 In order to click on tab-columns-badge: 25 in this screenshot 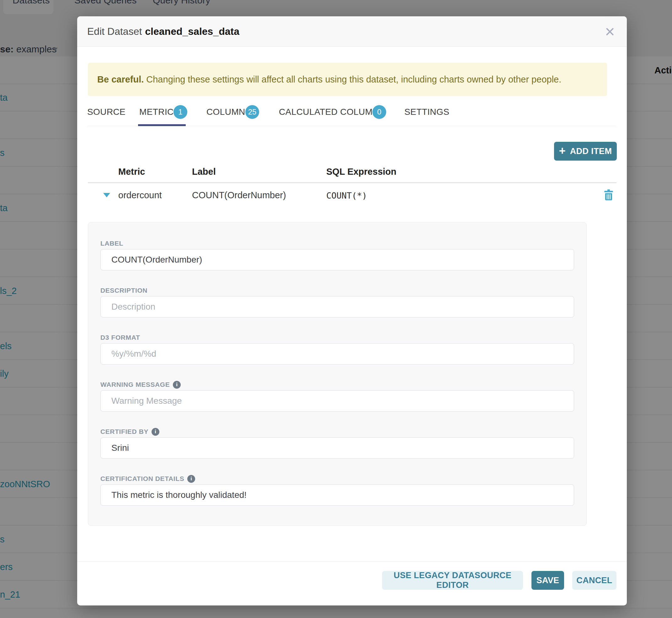, I will do `click(252, 112)`.